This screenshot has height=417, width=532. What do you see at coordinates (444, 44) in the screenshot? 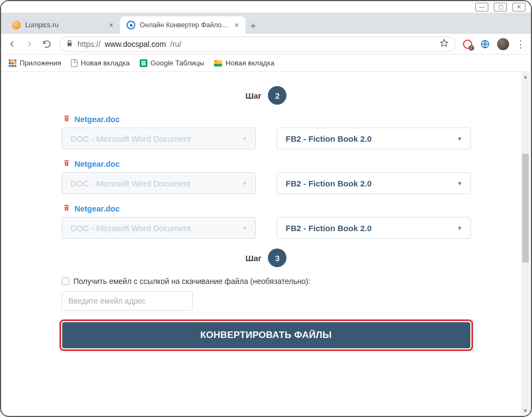
I see `bookmark-star-icon` at bounding box center [444, 44].